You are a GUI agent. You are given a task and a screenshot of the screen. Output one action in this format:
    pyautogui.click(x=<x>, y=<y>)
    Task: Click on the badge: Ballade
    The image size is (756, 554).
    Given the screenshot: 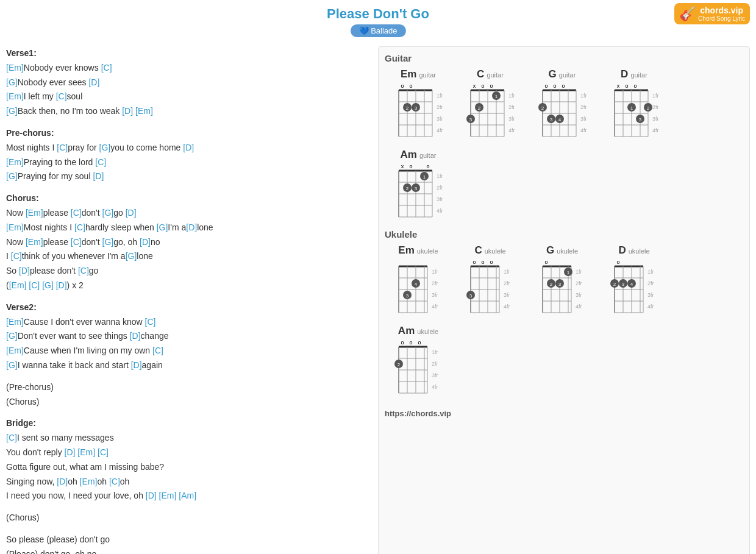 What is the action you would take?
    pyautogui.click(x=378, y=29)
    